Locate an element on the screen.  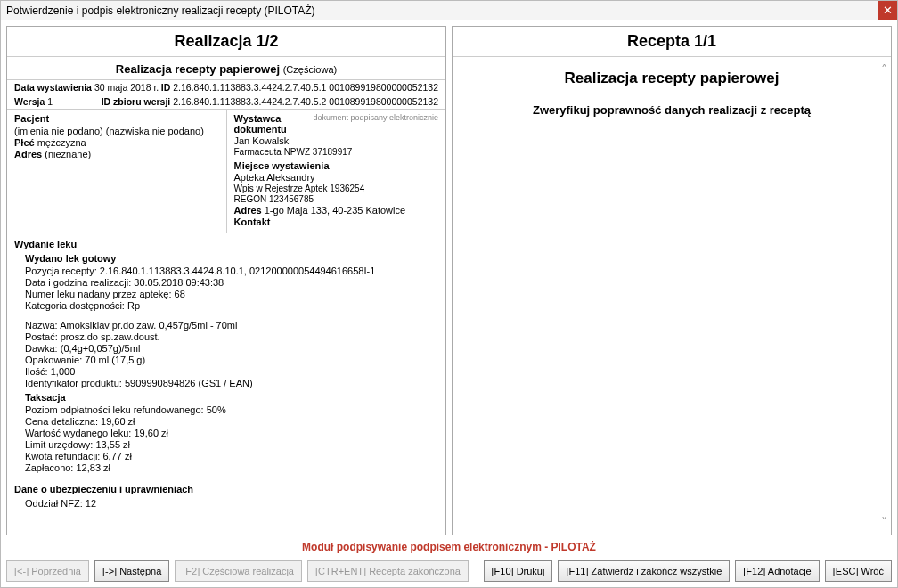
left-subtitle: Realizacja recepty papierowej (Częściowa… is located at coordinates (226, 69).